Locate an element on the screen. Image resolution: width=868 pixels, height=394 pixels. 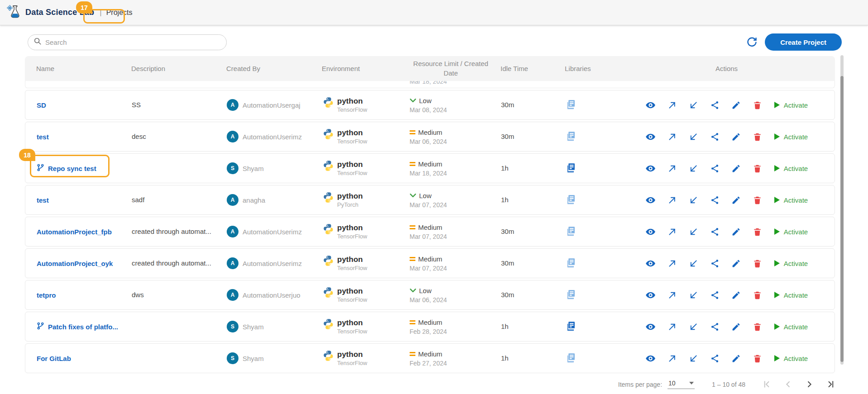
column-header-libraries: Libraries is located at coordinates (589, 69).